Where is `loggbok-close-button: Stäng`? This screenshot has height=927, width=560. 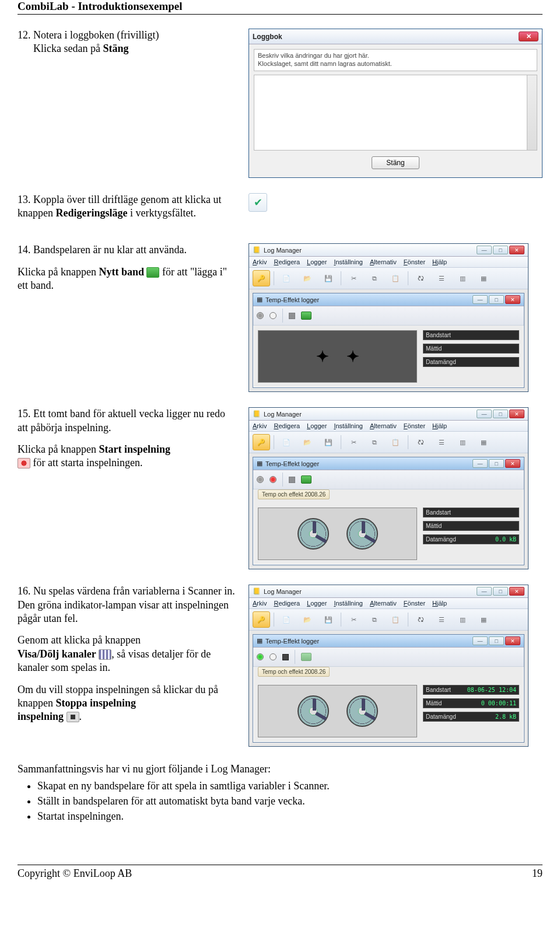
loggbok-close-button: Stäng is located at coordinates (396, 163).